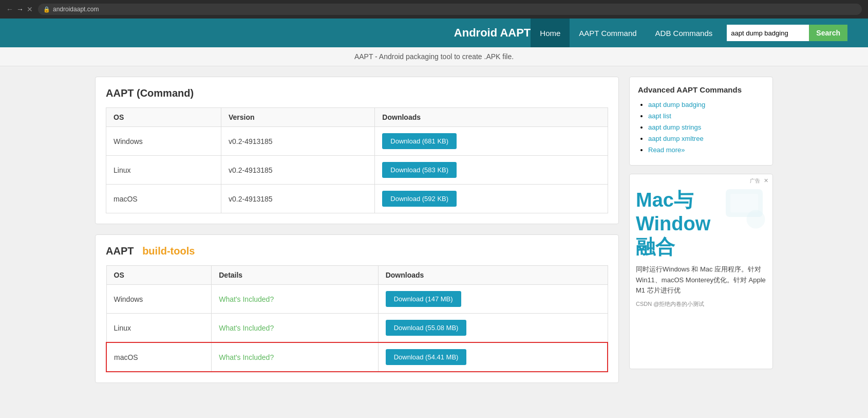 The height and width of the screenshot is (418, 868). I want to click on details-link-linux-2: What's Included?, so click(247, 328).